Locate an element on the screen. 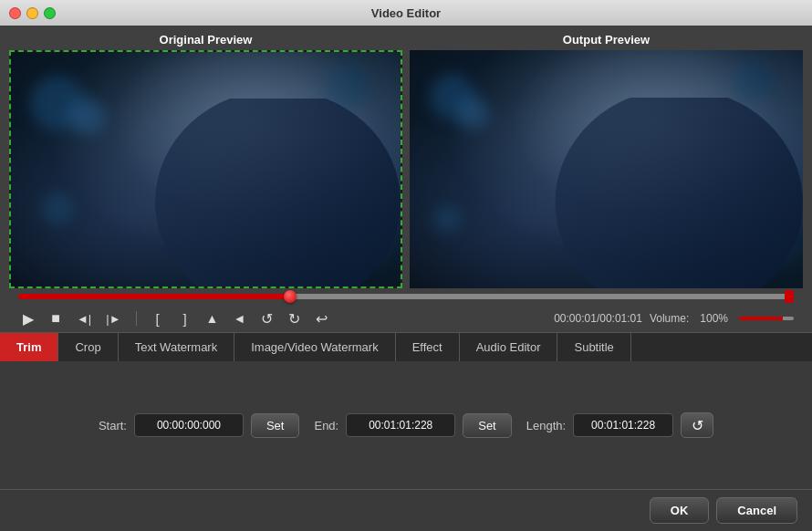 The image size is (812, 531). cancel-button: Cancel is located at coordinates (757, 511).